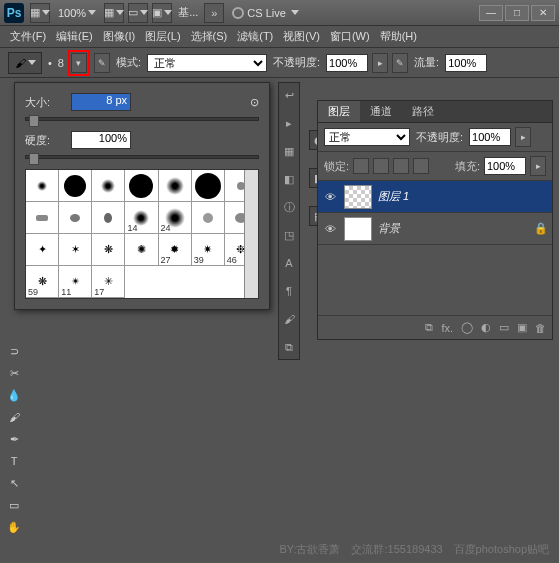  Describe the element at coordinates (289, 123) in the screenshot. I see `actions-icon: ▸` at that location.